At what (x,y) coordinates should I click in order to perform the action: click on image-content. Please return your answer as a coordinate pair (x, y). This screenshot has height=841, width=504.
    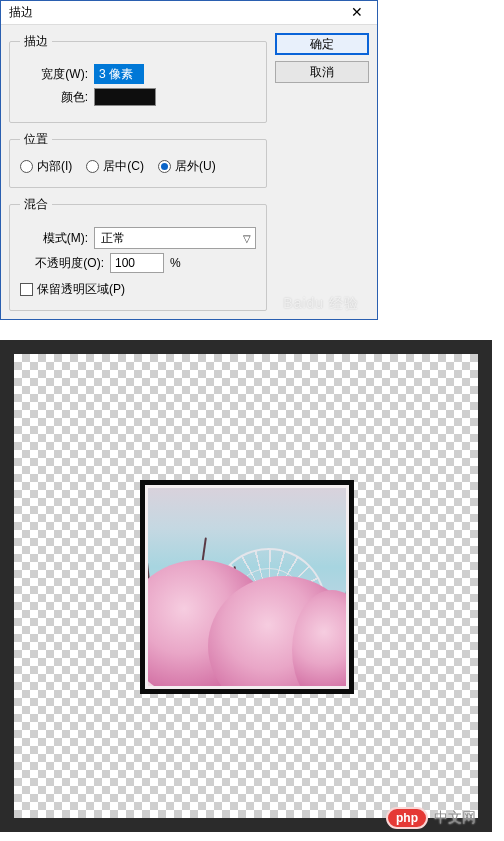
    Looking at the image, I should click on (247, 587).